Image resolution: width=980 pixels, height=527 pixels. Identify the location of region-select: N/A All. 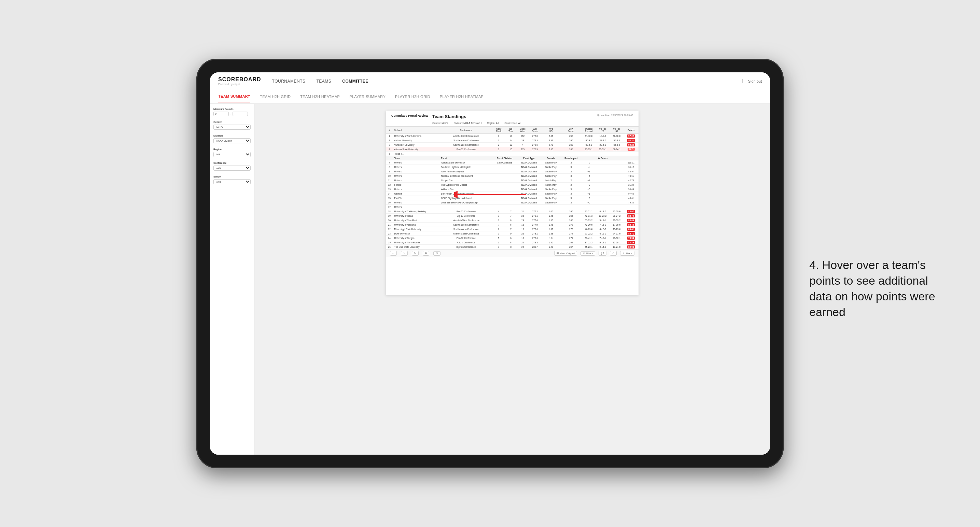
(232, 154).